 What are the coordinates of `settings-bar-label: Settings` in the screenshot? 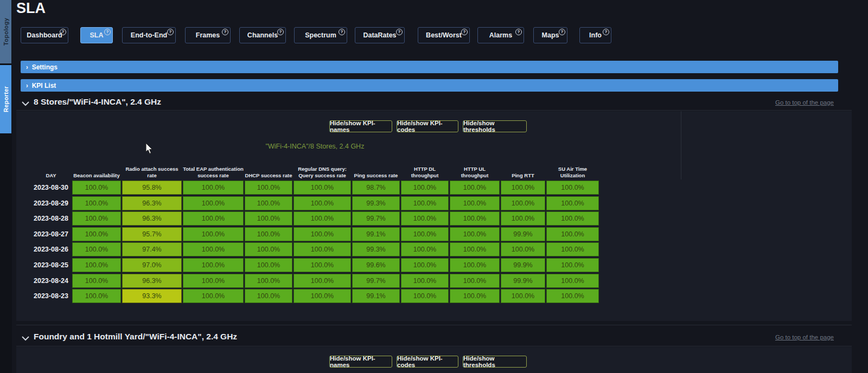 It's located at (44, 67).